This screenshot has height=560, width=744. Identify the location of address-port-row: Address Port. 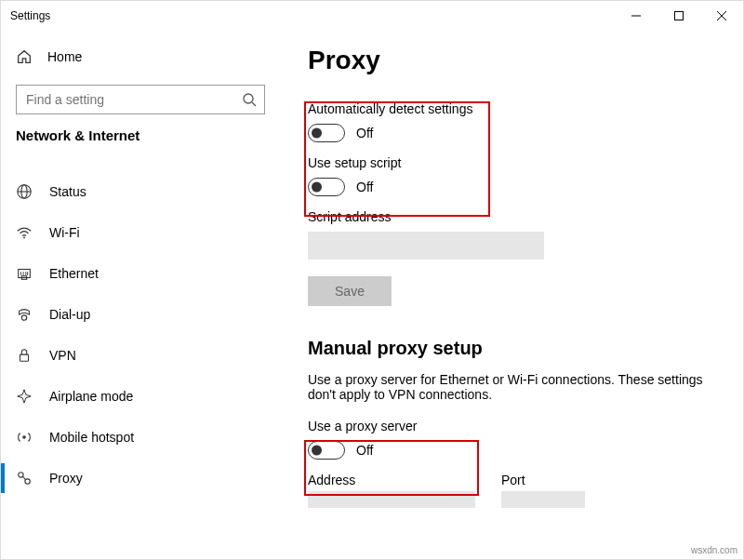
(512, 490).